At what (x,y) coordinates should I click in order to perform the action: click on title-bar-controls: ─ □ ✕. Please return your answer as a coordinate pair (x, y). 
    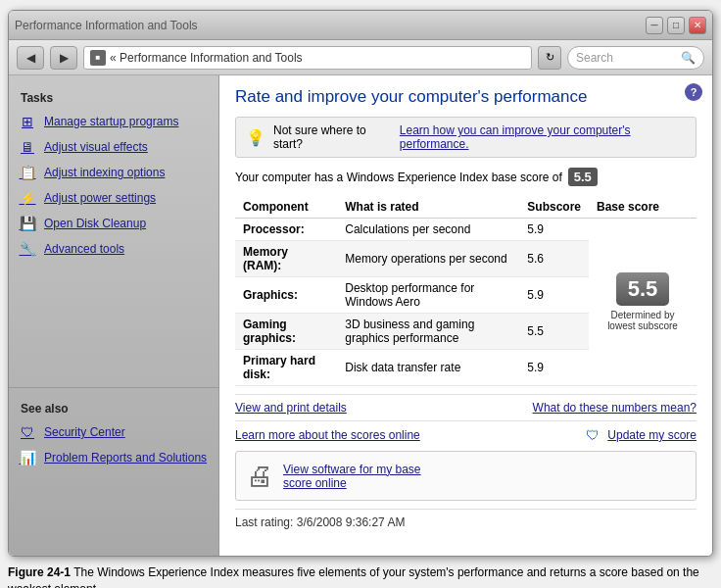
    Looking at the image, I should click on (676, 25).